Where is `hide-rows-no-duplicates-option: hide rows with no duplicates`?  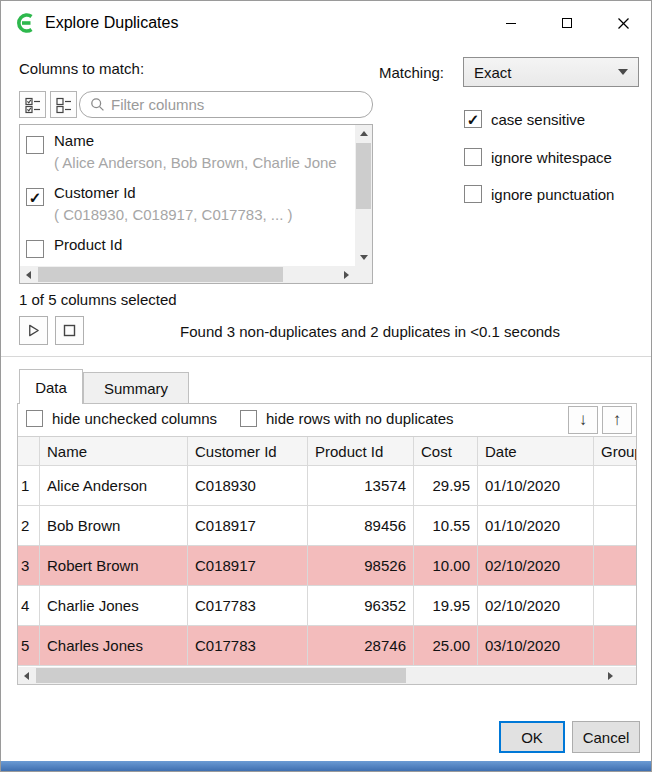
hide-rows-no-duplicates-option: hide rows with no duplicates is located at coordinates (347, 418).